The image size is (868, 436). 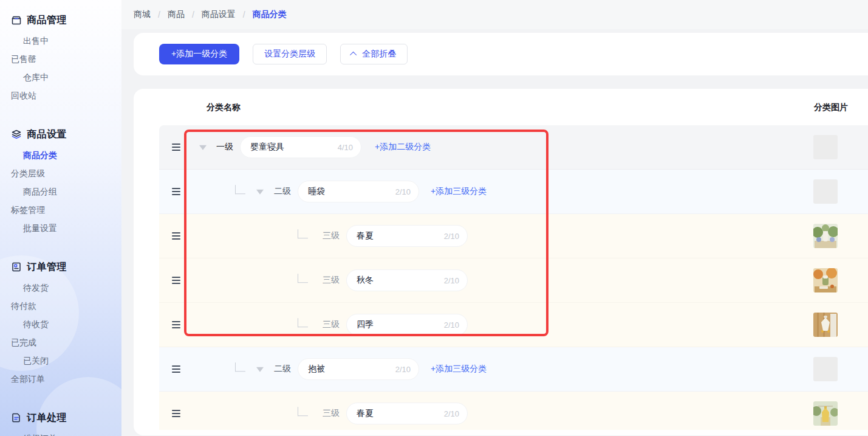 I want to click on sidebar-item: 已完成, so click(x=35, y=342).